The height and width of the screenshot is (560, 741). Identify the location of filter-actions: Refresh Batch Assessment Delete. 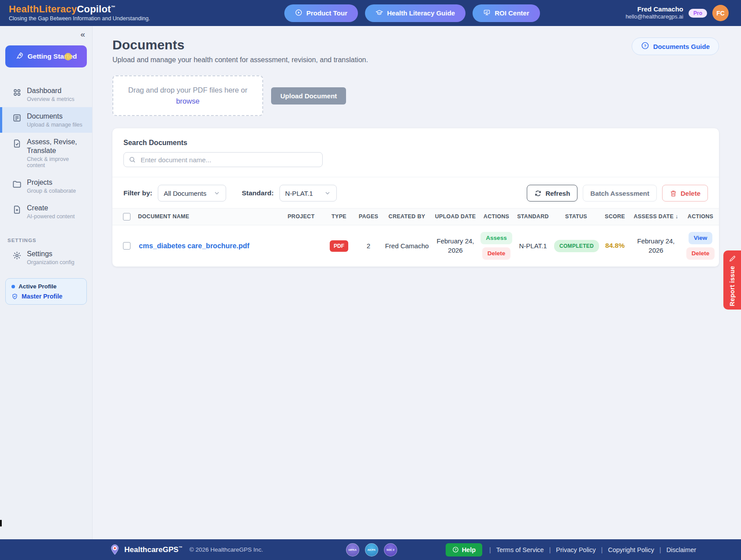
(617, 193).